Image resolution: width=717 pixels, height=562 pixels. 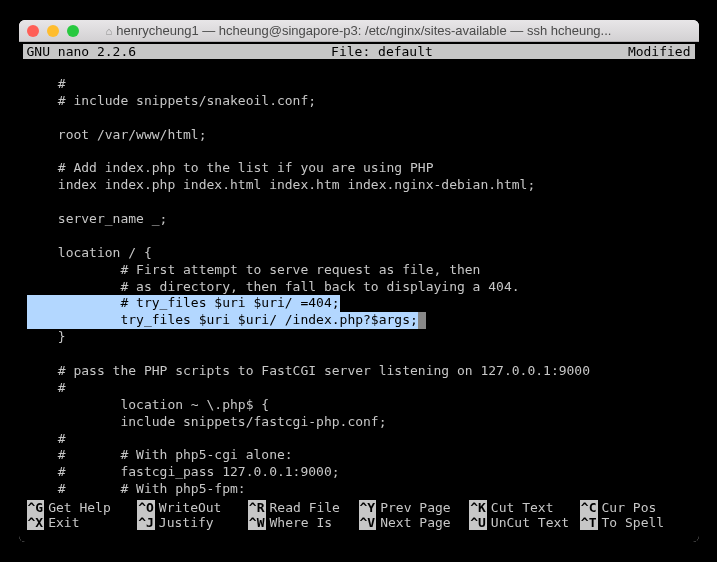 I want to click on shortcut-label: Cur Pos, so click(x=630, y=508).